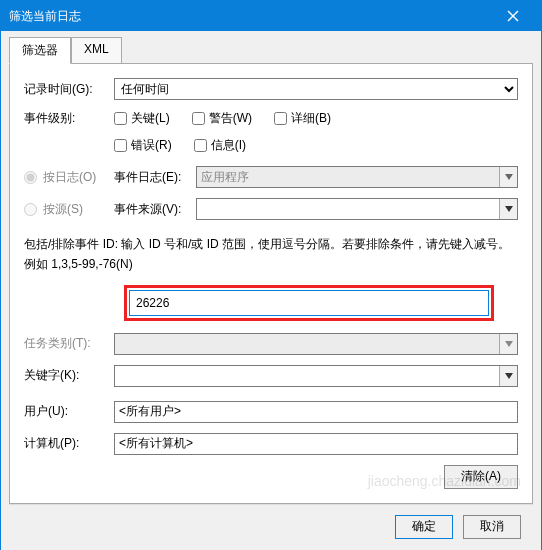  I want to click on event-id-highlight, so click(309, 303).